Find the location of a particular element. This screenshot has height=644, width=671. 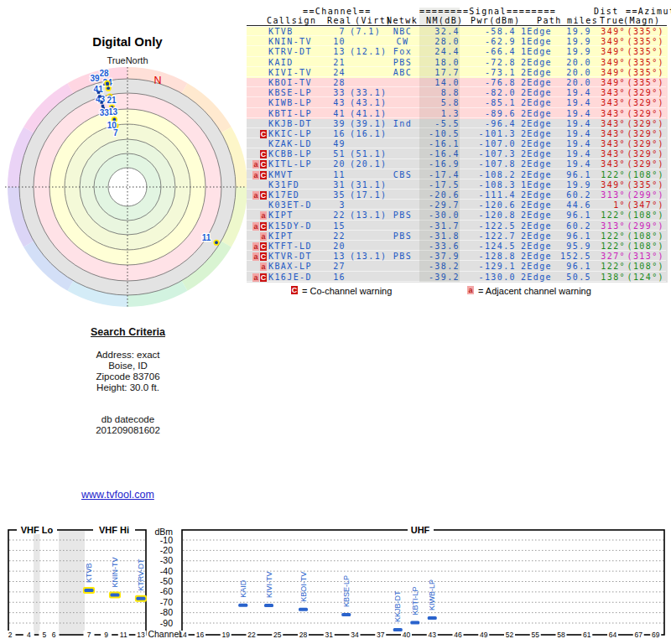

co-channel-legend-text: = Co-channel warning is located at coordinates (347, 291).